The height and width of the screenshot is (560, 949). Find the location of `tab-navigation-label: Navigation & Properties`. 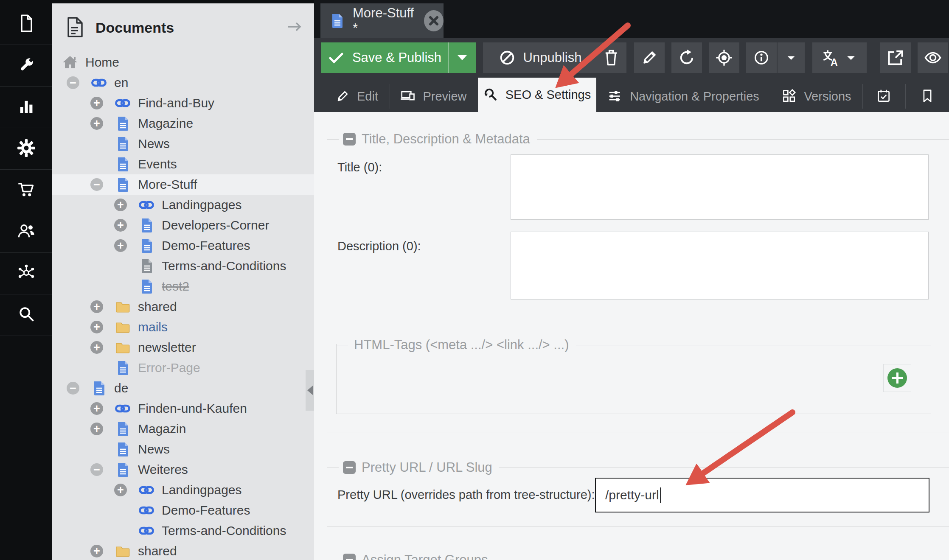

tab-navigation-label: Navigation & Properties is located at coordinates (694, 97).